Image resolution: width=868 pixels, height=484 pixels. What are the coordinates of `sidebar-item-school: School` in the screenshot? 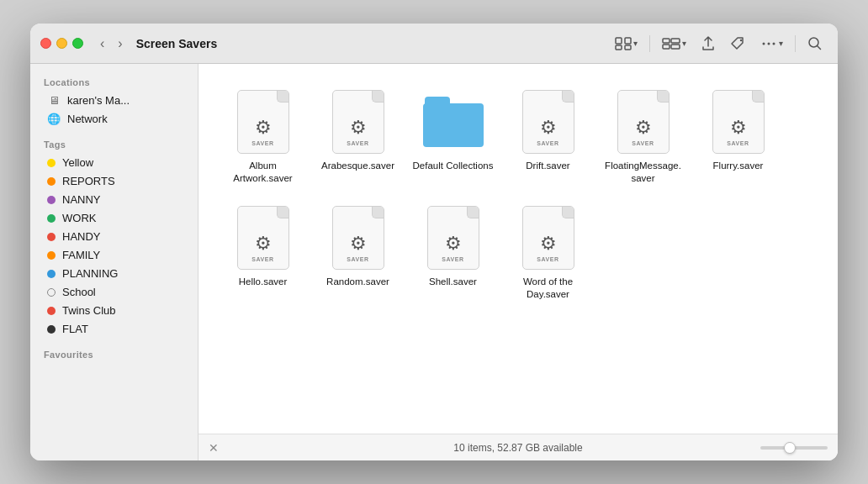 It's located at (114, 292).